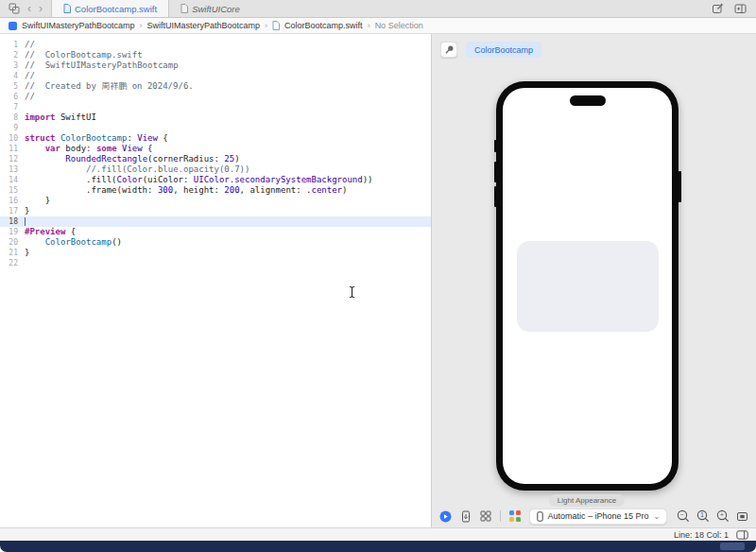 Image resolution: width=756 pixels, height=552 pixels. Describe the element at coordinates (504, 49) in the screenshot. I see `preview-badge: ColorBootcamp` at that location.